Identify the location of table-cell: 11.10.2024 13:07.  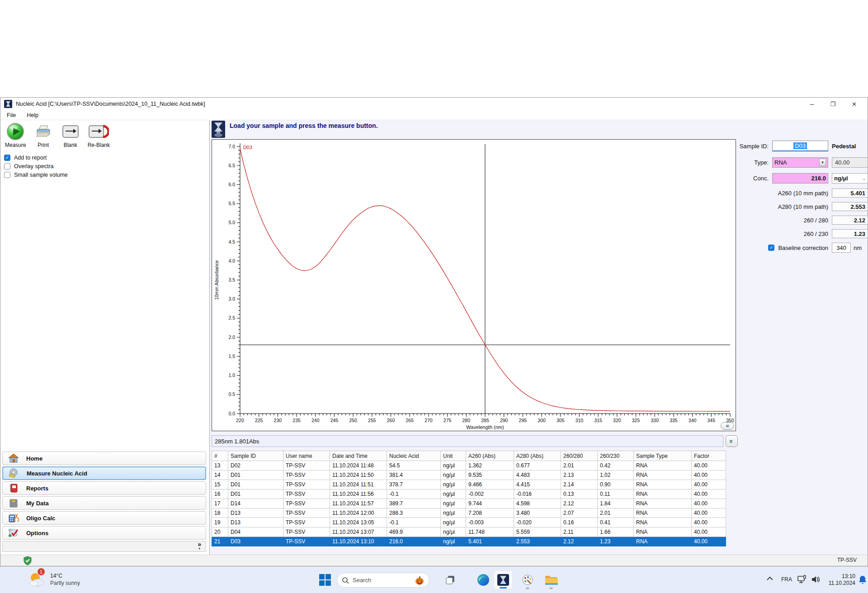
(359, 532).